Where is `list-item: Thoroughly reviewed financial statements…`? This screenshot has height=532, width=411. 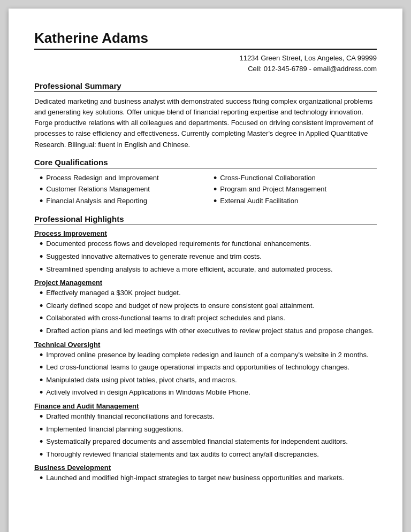
list-item: Thoroughly reviewed financial statements… is located at coordinates (208, 455).